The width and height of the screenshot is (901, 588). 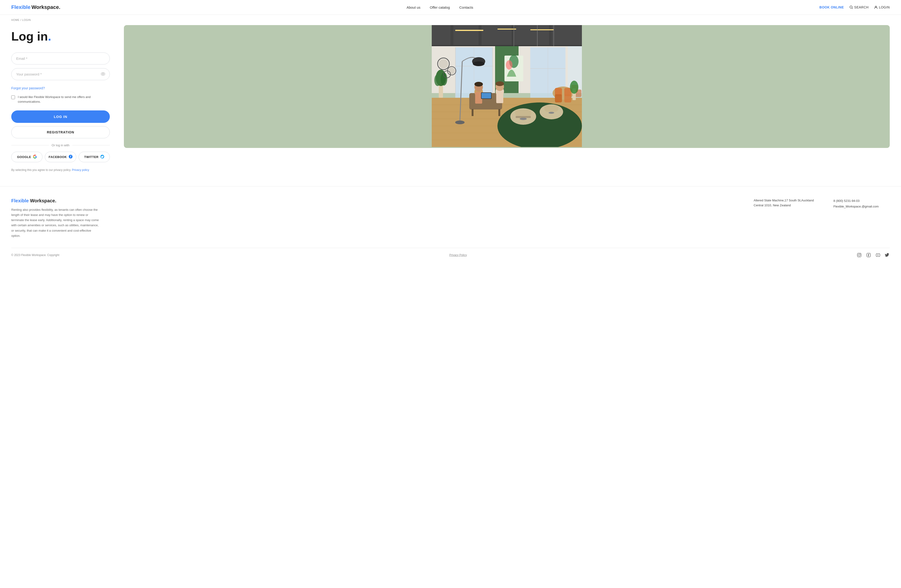 What do you see at coordinates (35, 157) in the screenshot?
I see `google-icon` at bounding box center [35, 157].